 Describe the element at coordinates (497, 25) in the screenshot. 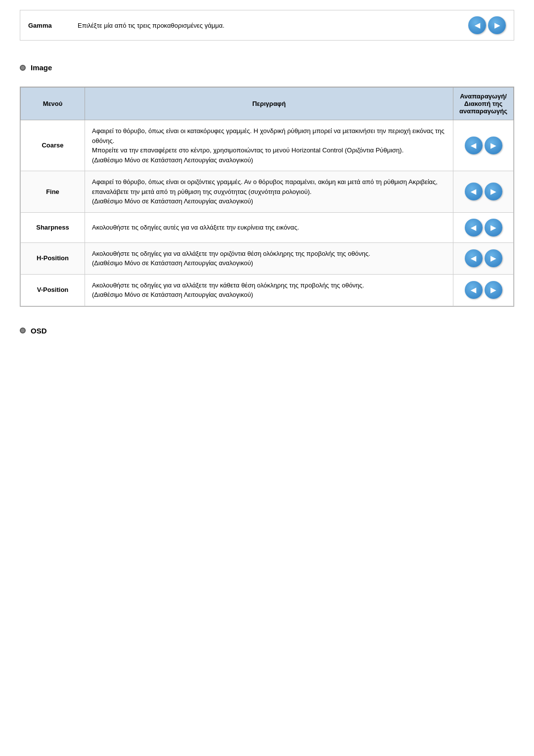

I see `gamma-next-button` at that location.